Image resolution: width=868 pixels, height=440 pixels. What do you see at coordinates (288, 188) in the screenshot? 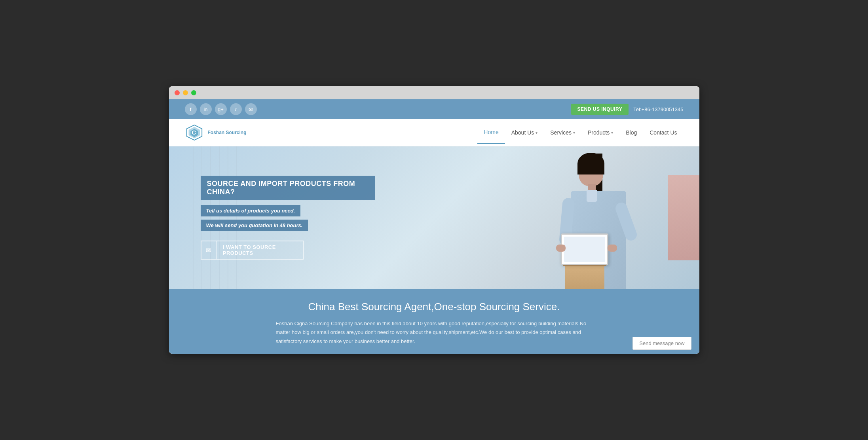
I see `hero-title: SOURCE AND IMPORT PRODUCTS FROM CHINA?` at bounding box center [288, 188].